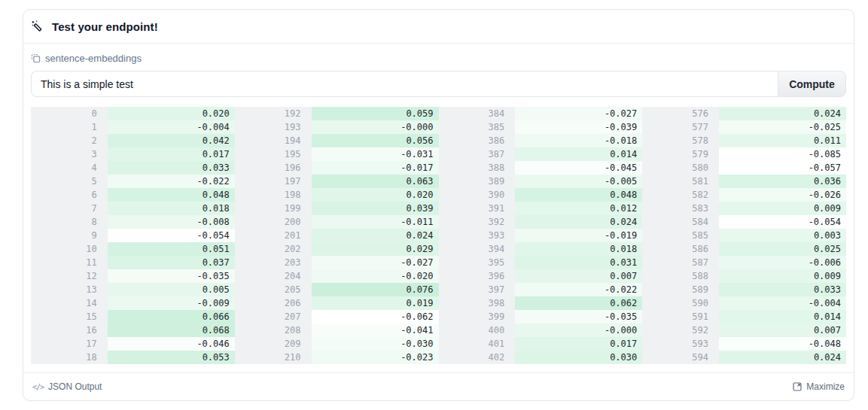 This screenshot has height=410, width=868. What do you see at coordinates (69, 222) in the screenshot?
I see `index-cell: 8` at bounding box center [69, 222].